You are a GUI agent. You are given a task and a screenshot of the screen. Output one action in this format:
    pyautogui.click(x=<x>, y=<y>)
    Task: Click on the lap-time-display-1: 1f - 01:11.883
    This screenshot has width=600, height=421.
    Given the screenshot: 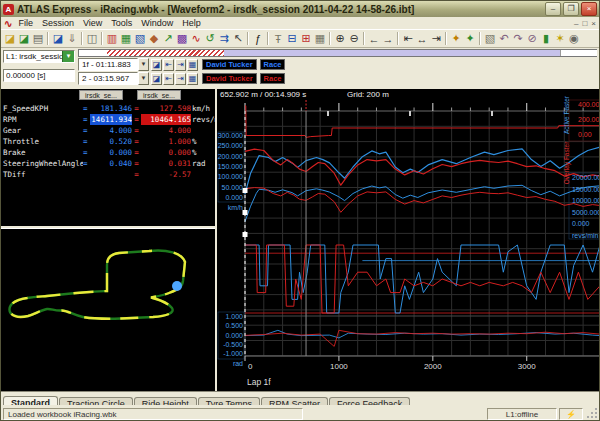 What is the action you would take?
    pyautogui.click(x=108, y=64)
    